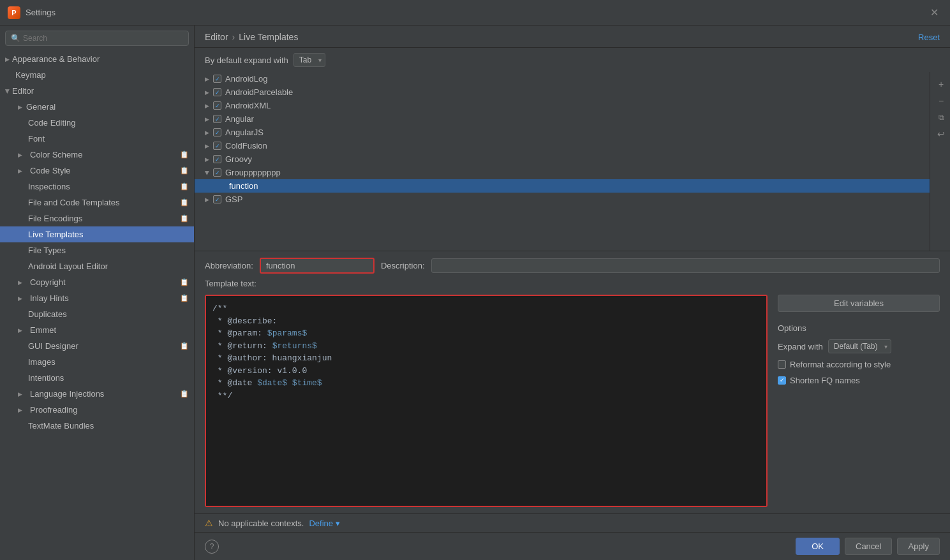 This screenshot has width=950, height=560. I want to click on badge-inlay-hints: 📋, so click(184, 298).